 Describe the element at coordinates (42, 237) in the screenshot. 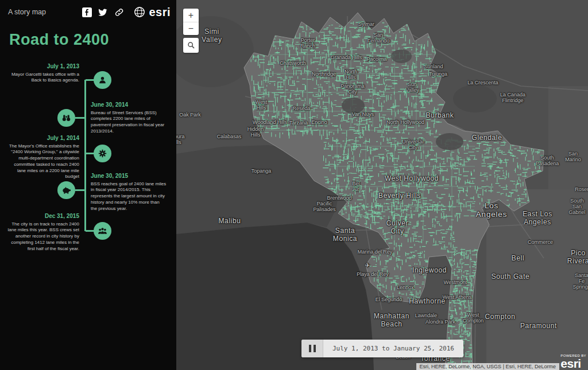

I see `timeline-text: The city is on track to reach 2400 lane …` at that location.